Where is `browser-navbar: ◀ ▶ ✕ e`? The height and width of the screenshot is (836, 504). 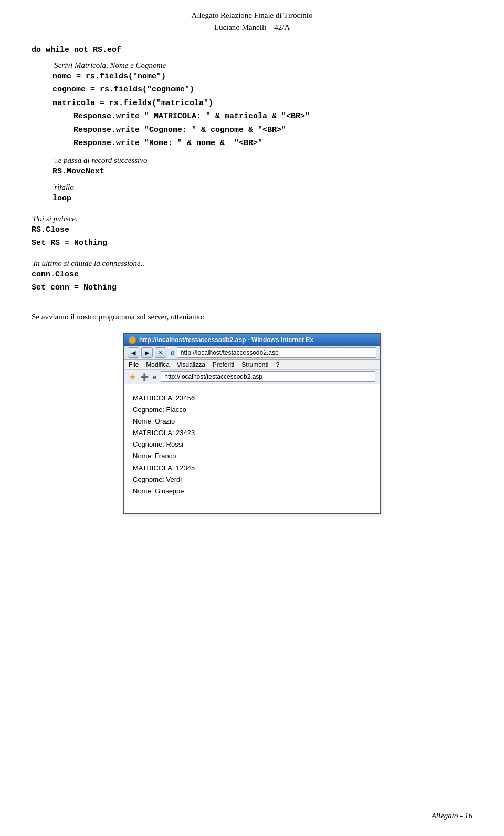
browser-navbar: ◀ ▶ ✕ e is located at coordinates (252, 353).